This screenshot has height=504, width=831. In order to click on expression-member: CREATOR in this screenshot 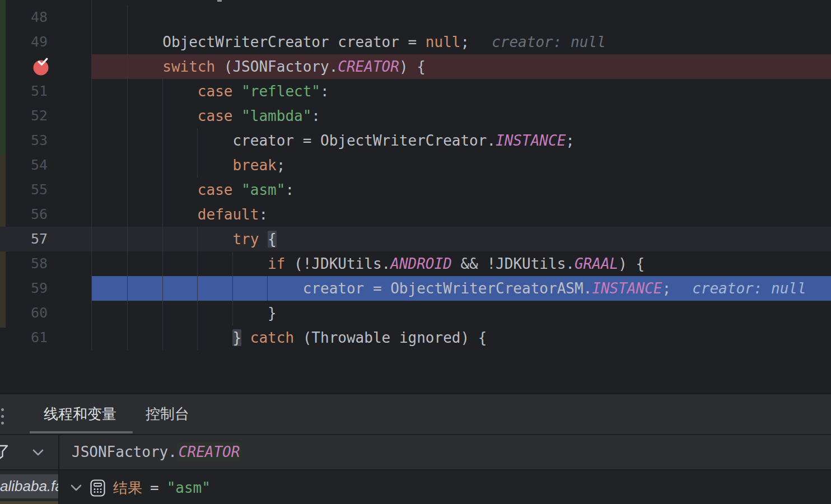, I will do `click(209, 452)`.